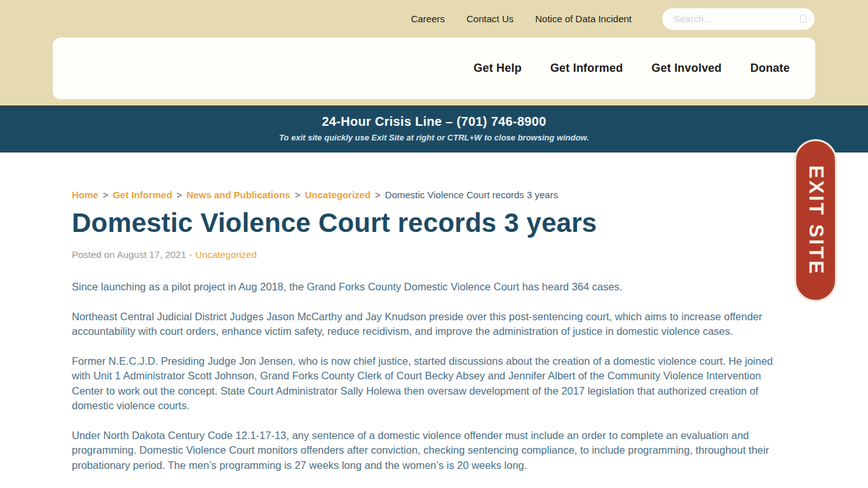 The width and height of the screenshot is (868, 488). What do you see at coordinates (434, 194) in the screenshot?
I see `breadcrumb: Home>Get Informed>News and Publications>…` at bounding box center [434, 194].